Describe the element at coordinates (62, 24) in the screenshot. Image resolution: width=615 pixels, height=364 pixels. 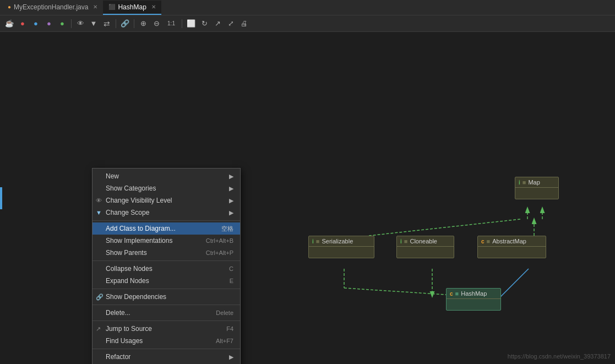
I see `toolbar-btn-5: ●` at that location.